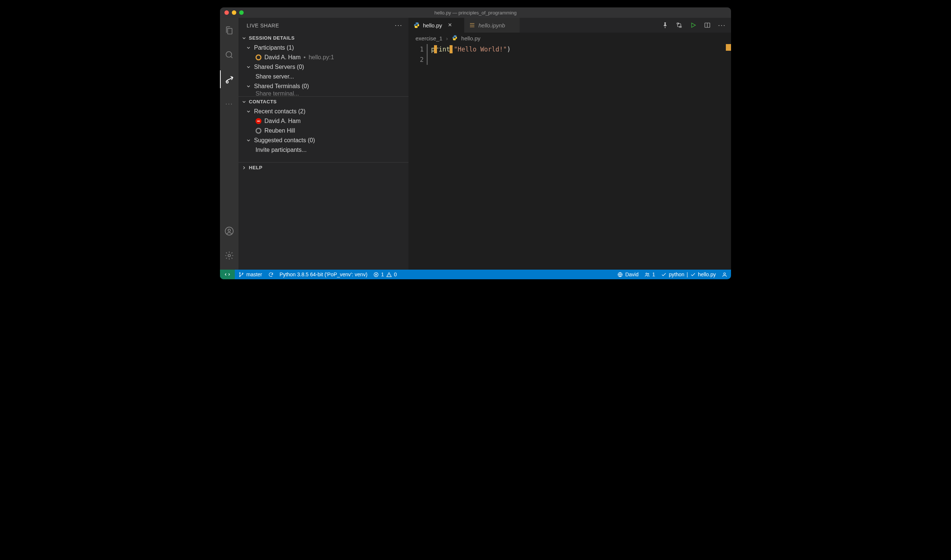 The width and height of the screenshot is (951, 560). I want to click on participants-label: Participants (1), so click(274, 48).